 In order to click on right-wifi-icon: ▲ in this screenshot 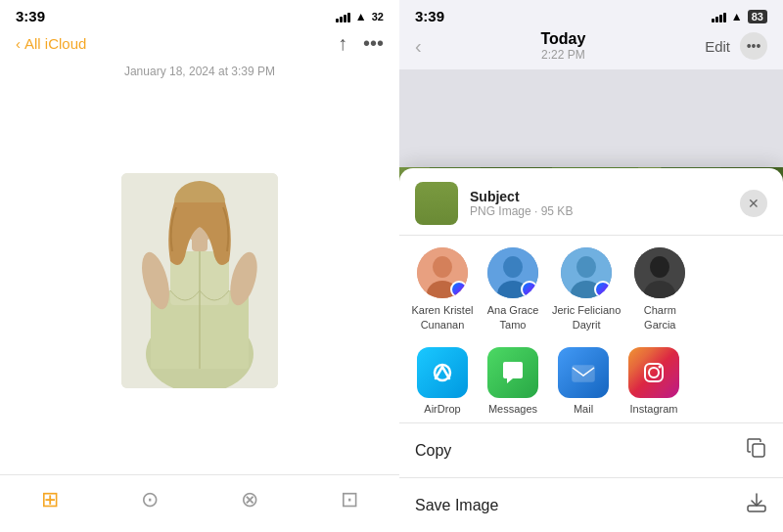, I will do `click(737, 17)`.